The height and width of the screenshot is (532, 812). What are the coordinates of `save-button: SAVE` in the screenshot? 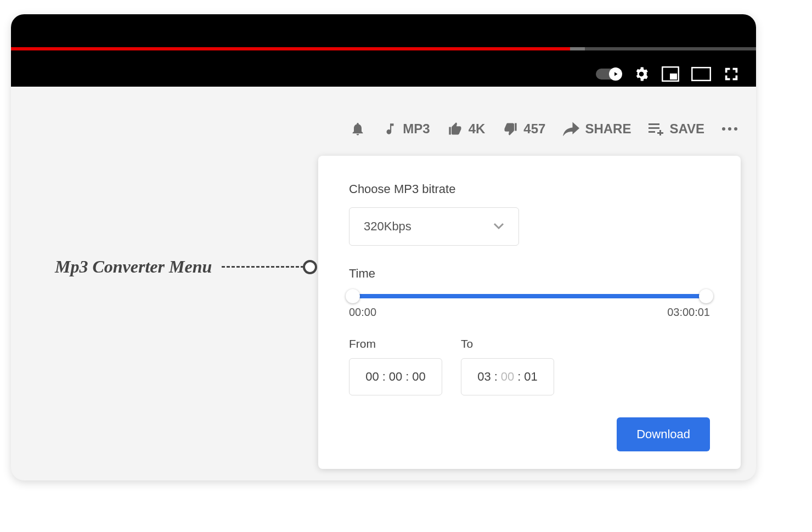 It's located at (676, 129).